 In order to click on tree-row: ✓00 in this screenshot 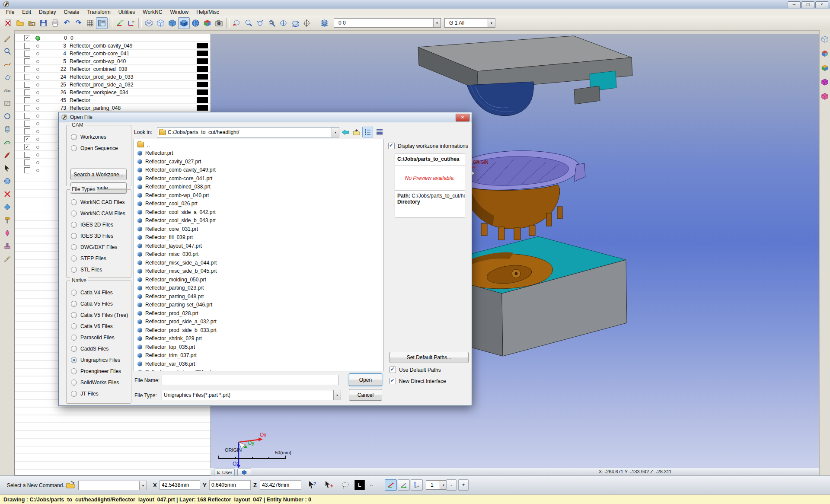, I will do `click(113, 38)`.